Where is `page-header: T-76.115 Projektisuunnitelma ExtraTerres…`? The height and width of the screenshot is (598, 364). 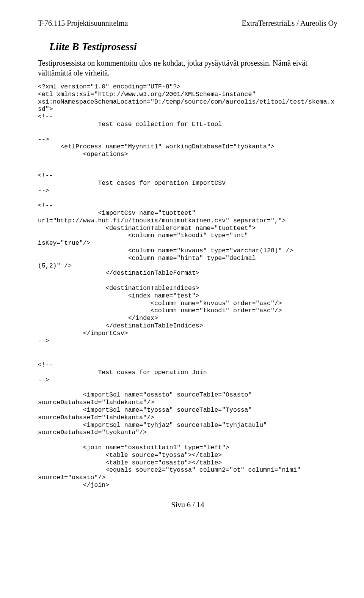 page-header: T-76.115 Projektisuunnitelma ExtraTerres… is located at coordinates (188, 24).